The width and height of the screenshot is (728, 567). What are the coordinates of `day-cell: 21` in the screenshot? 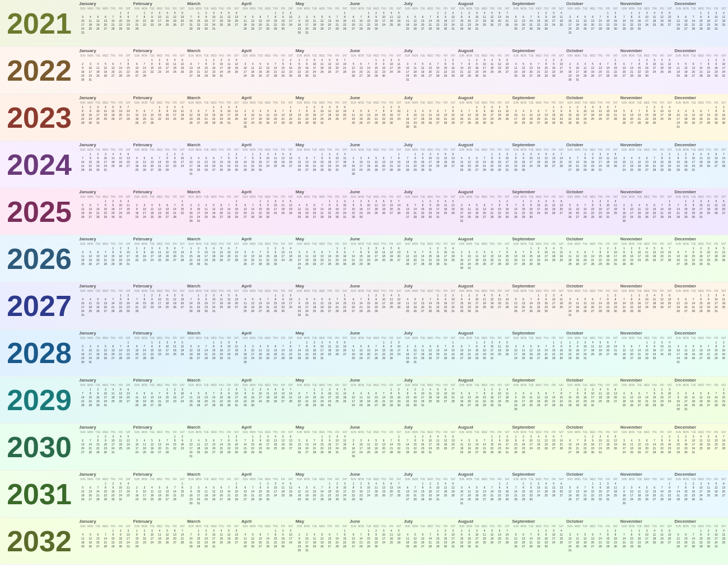 It's located at (562, 162).